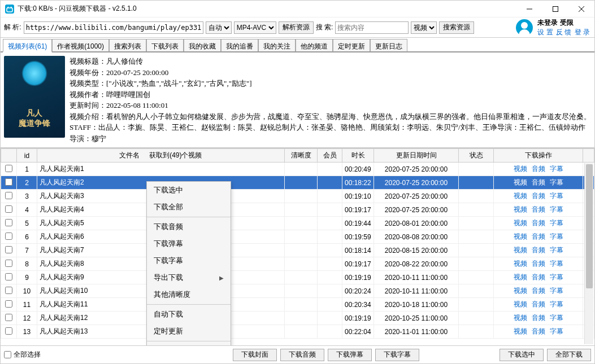 This screenshot has width=595, height=364. Describe the element at coordinates (189, 344) in the screenshot. I see `menu-item: 程序设置` at that location.